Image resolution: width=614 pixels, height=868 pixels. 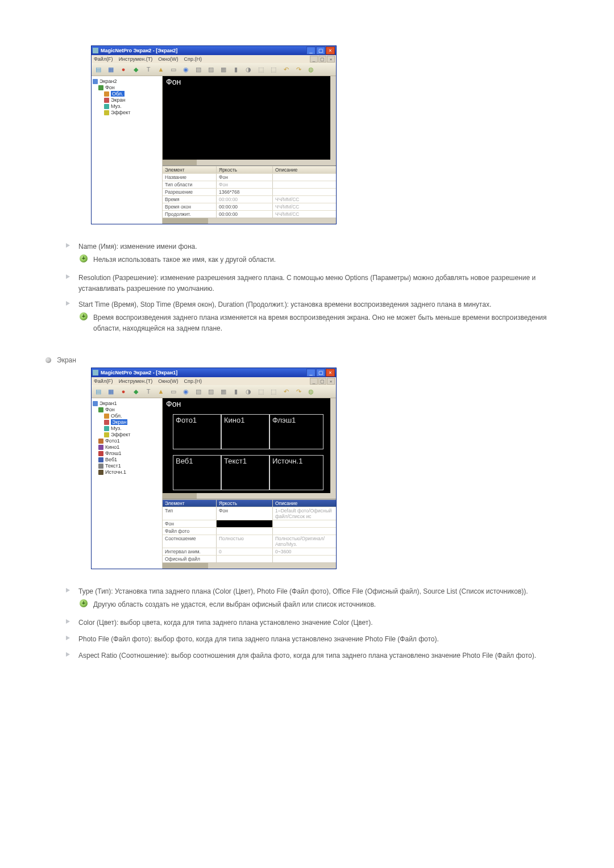 What do you see at coordinates (305, 552) in the screenshot?
I see `prop-desc: 0~3600` at bounding box center [305, 552].